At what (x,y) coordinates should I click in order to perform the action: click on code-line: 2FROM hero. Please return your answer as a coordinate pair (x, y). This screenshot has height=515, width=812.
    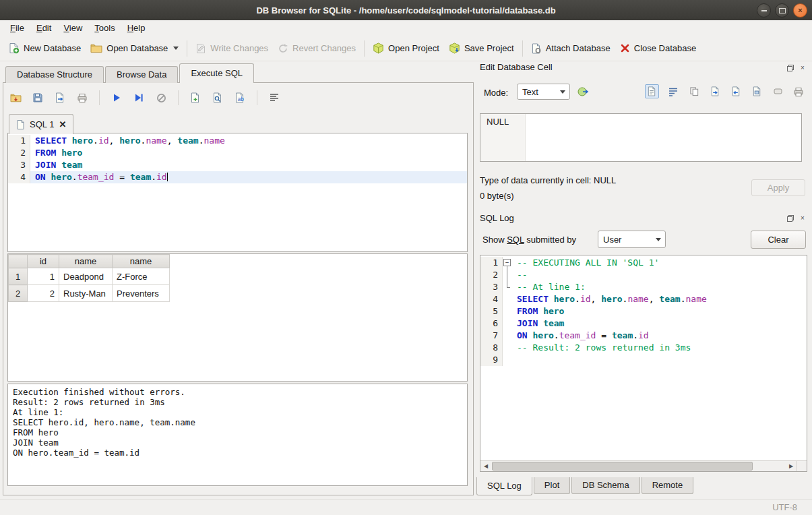
    Looking at the image, I should click on (237, 153).